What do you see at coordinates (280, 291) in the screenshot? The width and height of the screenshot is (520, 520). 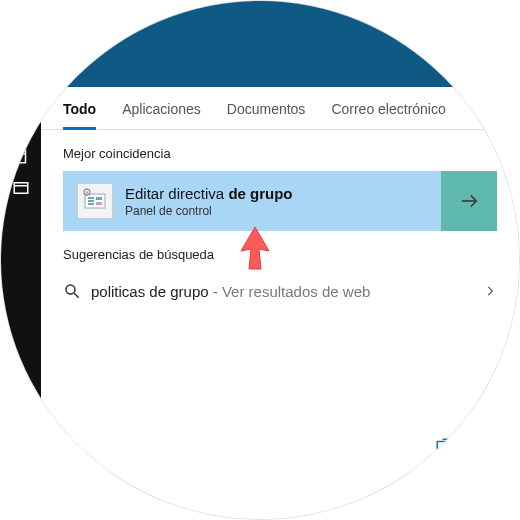 I see `search-suggestion-item: politicas de grupo - Ver resultados de w…` at bounding box center [280, 291].